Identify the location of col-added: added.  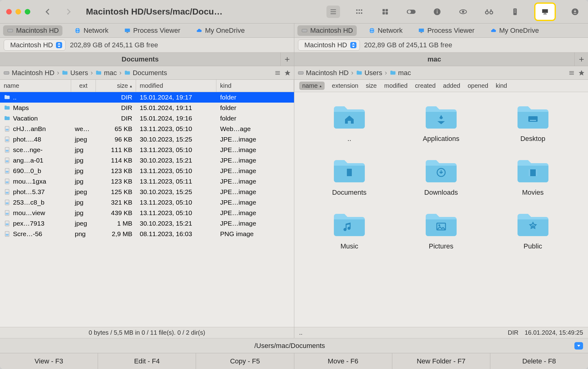
(452, 86).